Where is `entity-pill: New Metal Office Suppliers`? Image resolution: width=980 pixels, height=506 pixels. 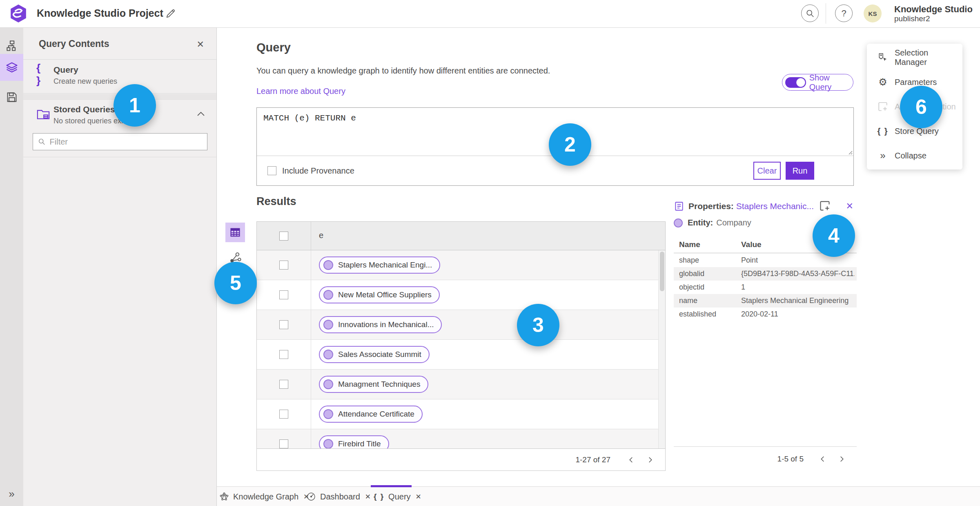
entity-pill: New Metal Office Suppliers is located at coordinates (379, 295).